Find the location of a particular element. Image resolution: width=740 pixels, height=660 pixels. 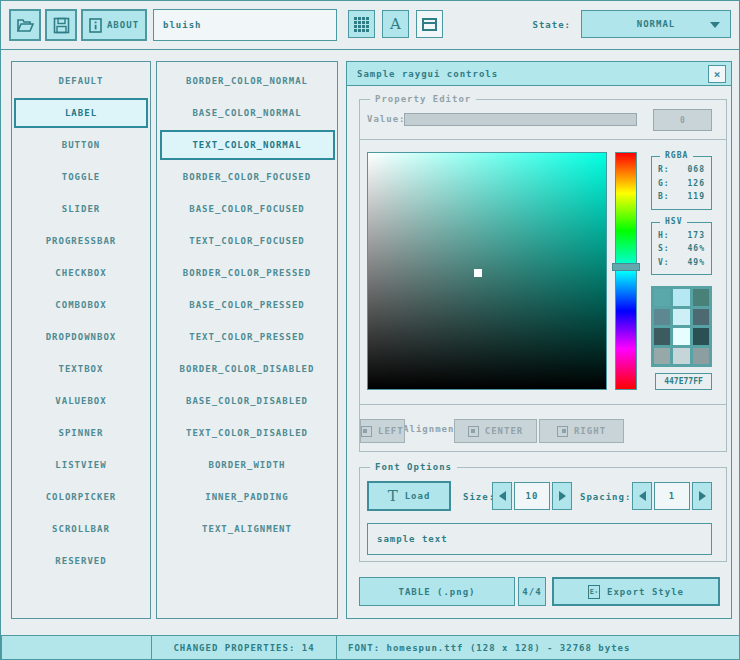

property-editor-label: Property Editor is located at coordinates (423, 99).